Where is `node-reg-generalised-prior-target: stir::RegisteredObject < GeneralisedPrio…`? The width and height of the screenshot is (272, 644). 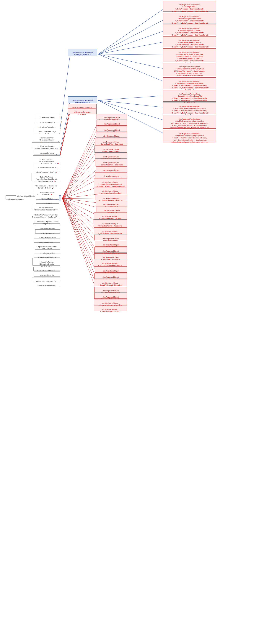 node-reg-generalised-prior-target: stir::RegisteredObject < GeneralisedPrio… is located at coordinates (111, 198).